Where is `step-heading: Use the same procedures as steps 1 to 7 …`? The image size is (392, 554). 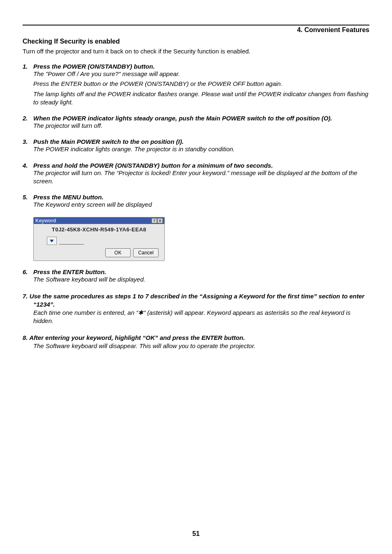 step-heading: Use the same procedures as steps 1 to 7 … is located at coordinates (197, 300).